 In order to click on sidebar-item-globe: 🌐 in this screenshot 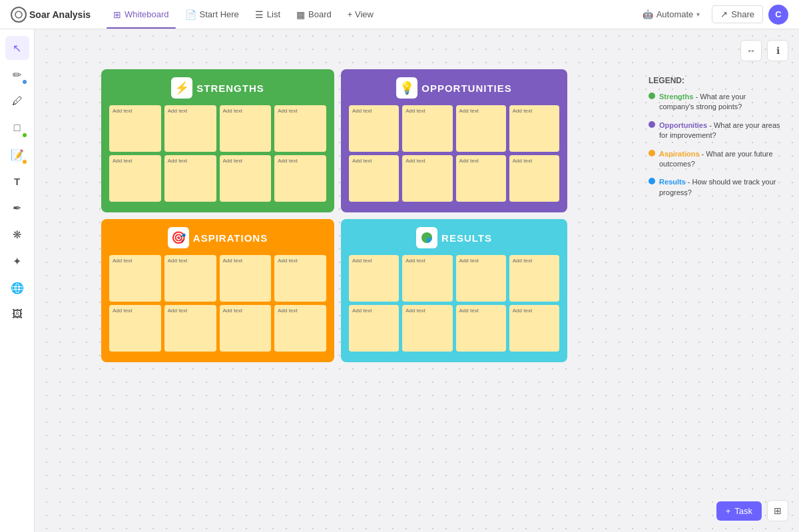, I will do `click(17, 288)`.